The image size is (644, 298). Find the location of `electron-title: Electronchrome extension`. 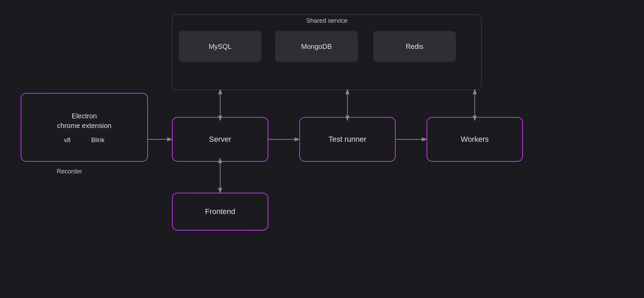

electron-title: Electronchrome extension is located at coordinates (84, 121).